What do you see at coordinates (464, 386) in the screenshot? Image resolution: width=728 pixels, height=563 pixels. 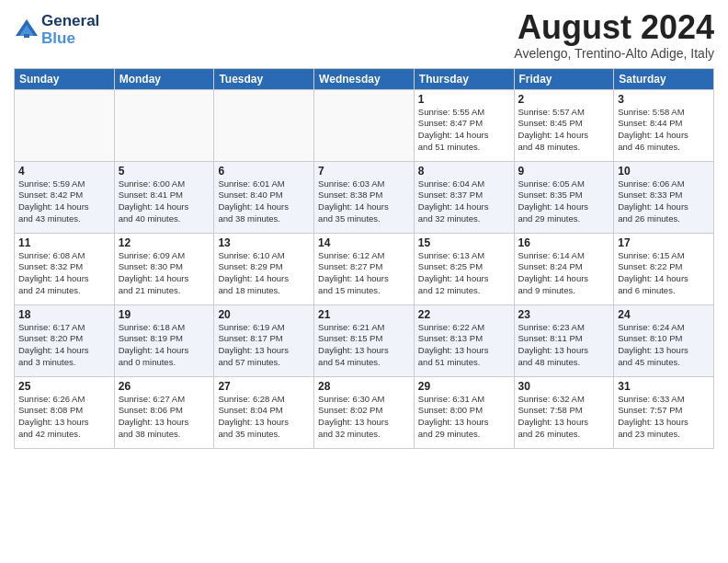 I see `day-number: 29` at bounding box center [464, 386].